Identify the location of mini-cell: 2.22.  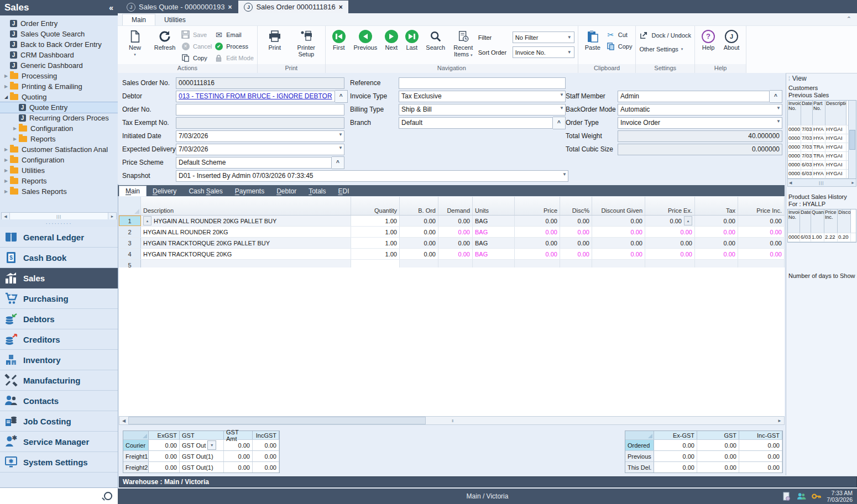
(831, 238).